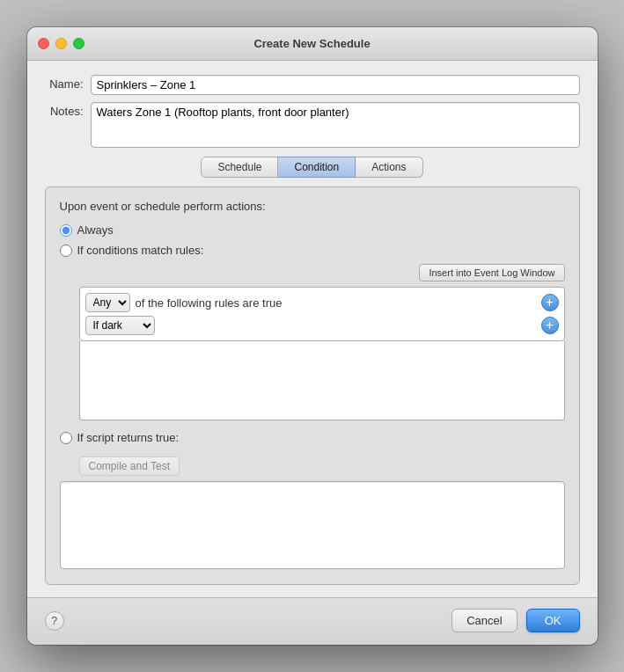  Describe the element at coordinates (55, 621) in the screenshot. I see `help-button: ?` at that location.